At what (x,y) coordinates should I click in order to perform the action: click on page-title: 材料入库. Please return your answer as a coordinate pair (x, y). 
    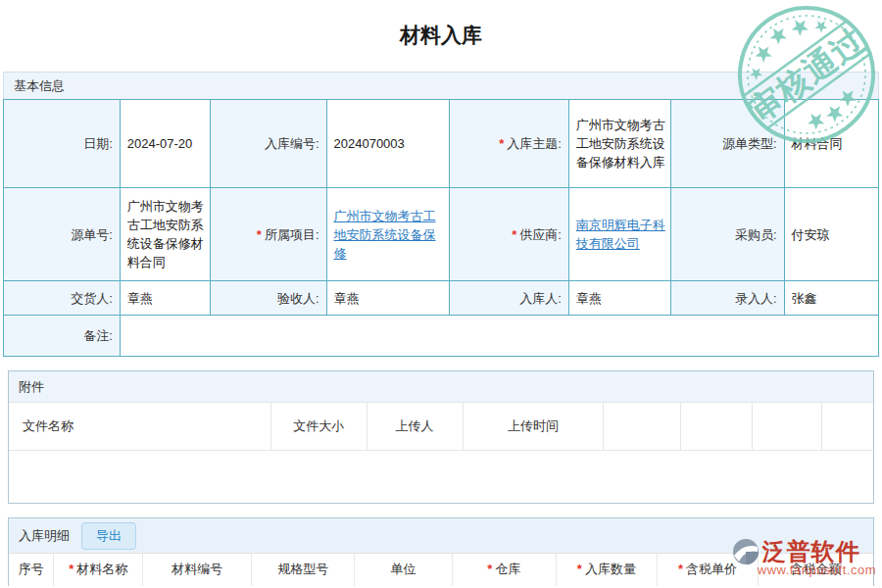
    Looking at the image, I should click on (441, 33).